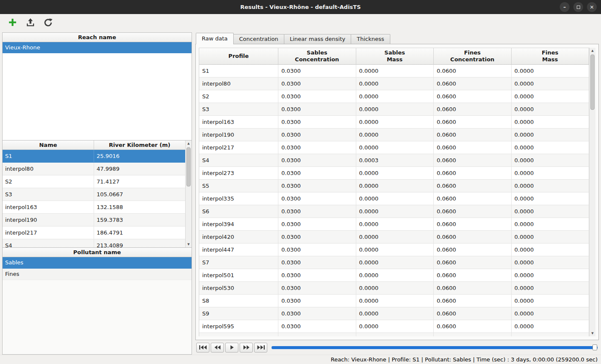  I want to click on close-button: ✕, so click(592, 7).